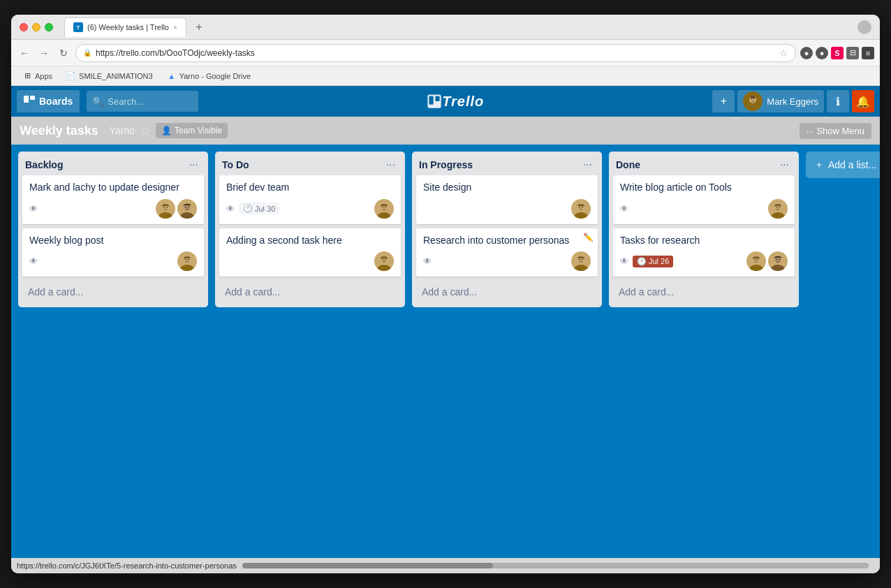 This screenshot has height=588, width=891. I want to click on bookmark-star-icon: ☆, so click(783, 53).